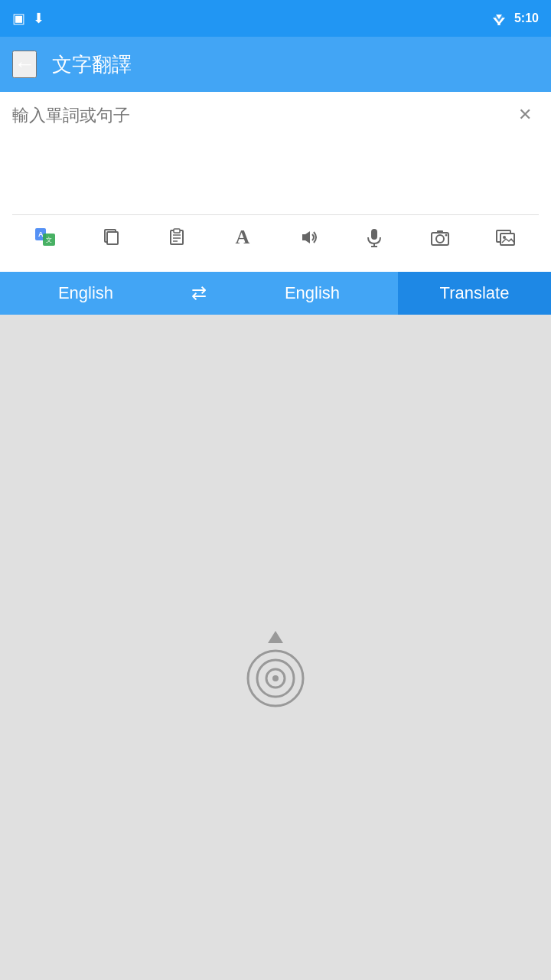  I want to click on target-language-label: English, so click(312, 293).